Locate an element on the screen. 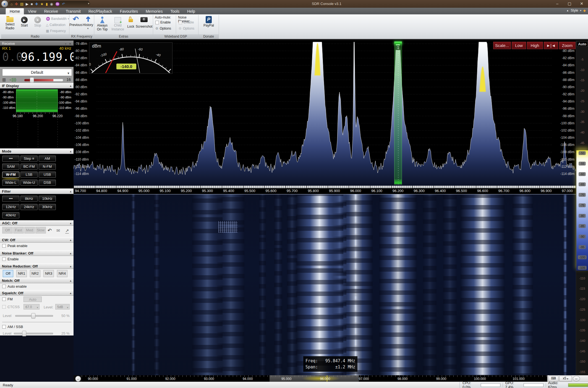  noise-reduction-panel-header: Noise Reduction: Off▴ is located at coordinates (37, 266).